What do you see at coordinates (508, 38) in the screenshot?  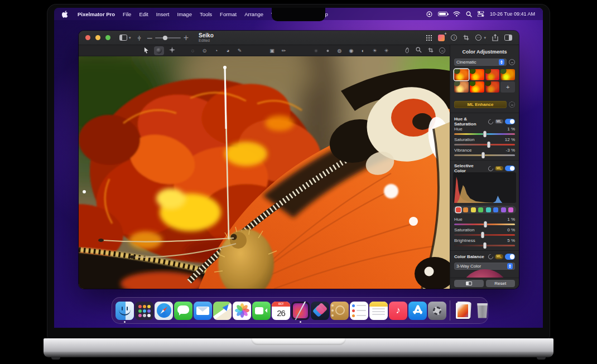 I see `panel-toggle-icon` at bounding box center [508, 38].